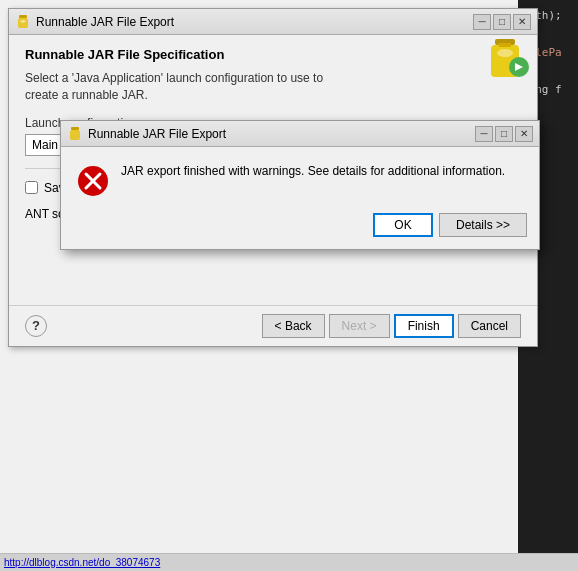 This screenshot has width=578, height=571. Describe the element at coordinates (502, 22) in the screenshot. I see `maximize-button: □` at that location.